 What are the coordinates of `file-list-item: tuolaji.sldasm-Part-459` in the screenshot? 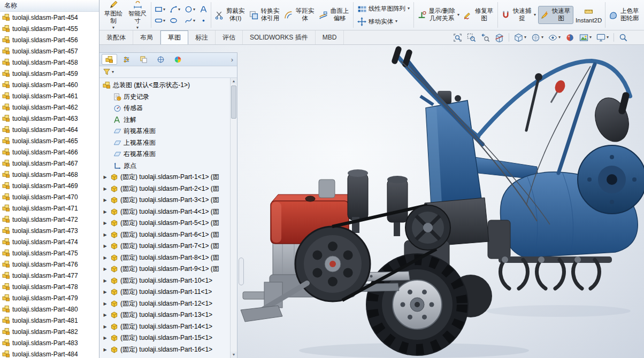 It's located at (49, 74).